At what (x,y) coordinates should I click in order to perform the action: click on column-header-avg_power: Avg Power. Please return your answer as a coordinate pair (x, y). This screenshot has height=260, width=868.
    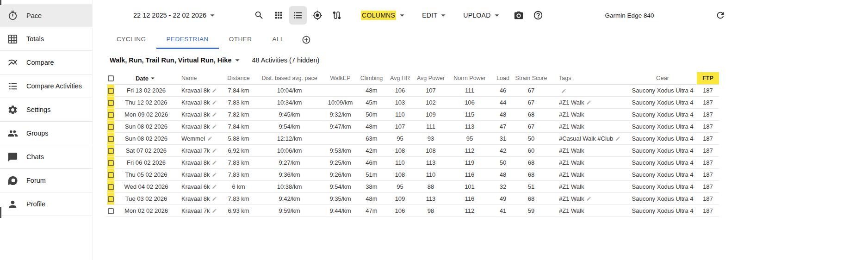
    Looking at the image, I should click on (431, 78).